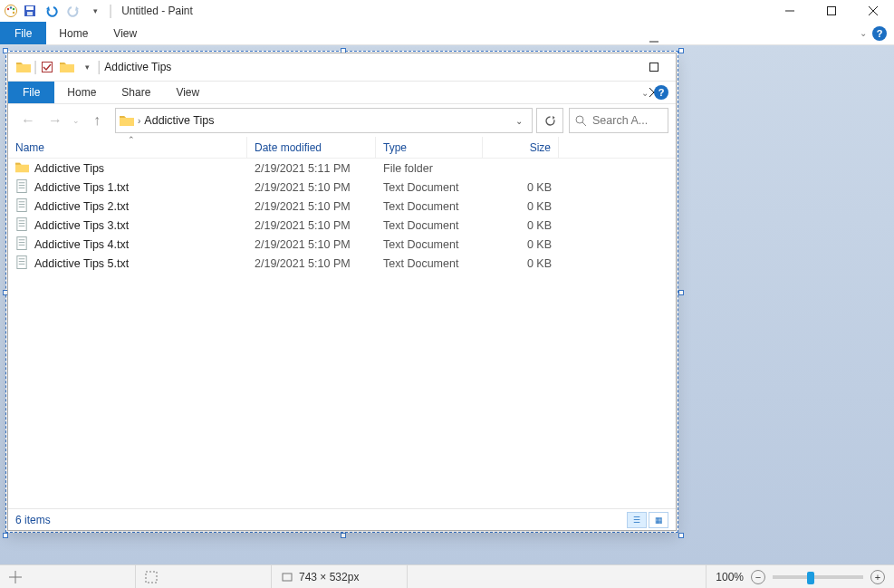  What do you see at coordinates (125, 33) in the screenshot?
I see `paint-menu-view: View` at bounding box center [125, 33].